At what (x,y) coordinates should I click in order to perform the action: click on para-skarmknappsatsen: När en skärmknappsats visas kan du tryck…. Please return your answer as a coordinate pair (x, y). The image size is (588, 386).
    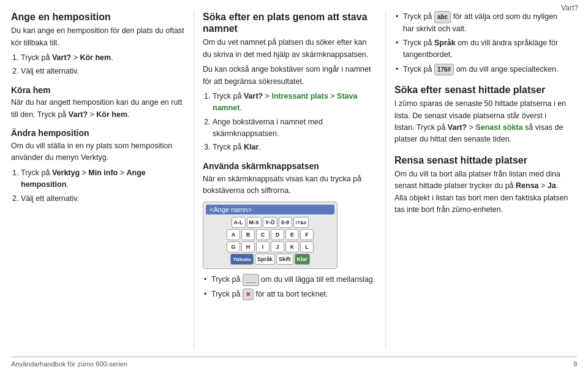
    Looking at the image, I should click on (290, 185).